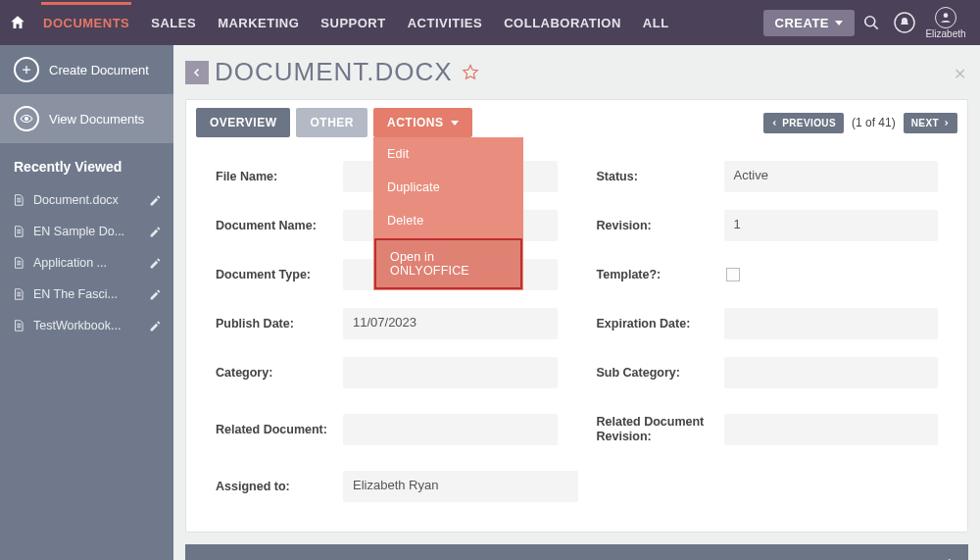 The image size is (980, 560). What do you see at coordinates (656, 275) in the screenshot?
I see `template-label: Template?:` at bounding box center [656, 275].